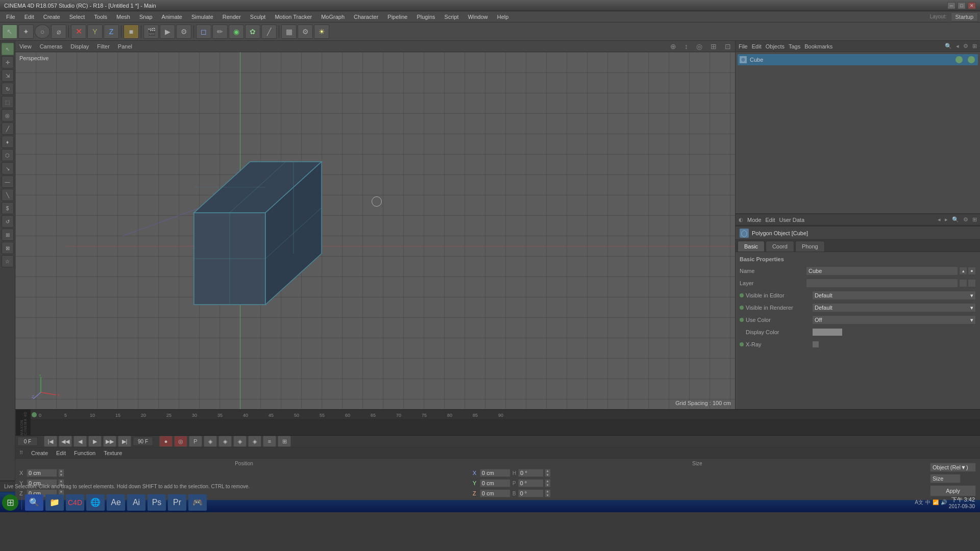 This screenshot has width=980, height=551. Describe the element at coordinates (882, 283) in the screenshot. I see `props-value-layer` at that location.